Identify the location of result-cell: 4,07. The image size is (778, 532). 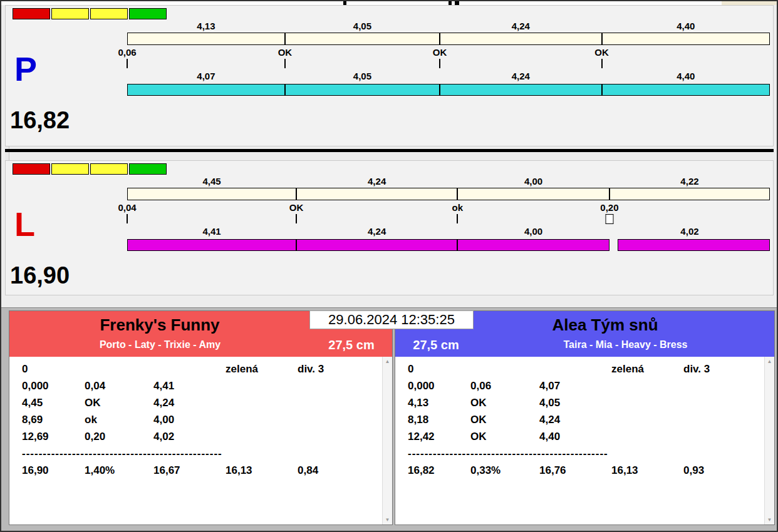
(575, 386).